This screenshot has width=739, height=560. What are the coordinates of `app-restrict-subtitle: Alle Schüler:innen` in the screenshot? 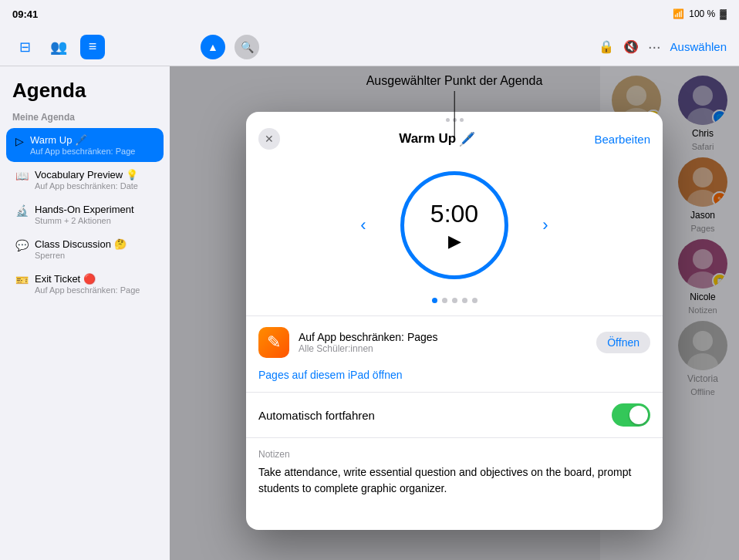 It's located at (443, 349).